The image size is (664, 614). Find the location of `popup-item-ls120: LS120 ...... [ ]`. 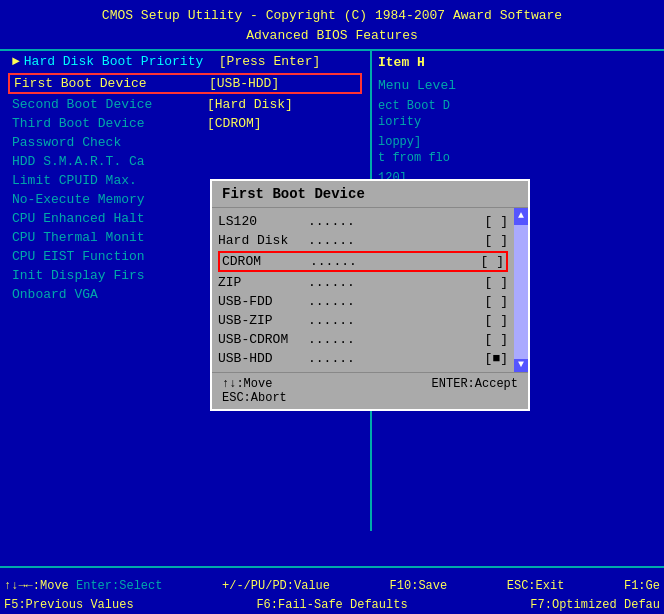

popup-item-ls120: LS120 ...... [ ] is located at coordinates (363, 222).